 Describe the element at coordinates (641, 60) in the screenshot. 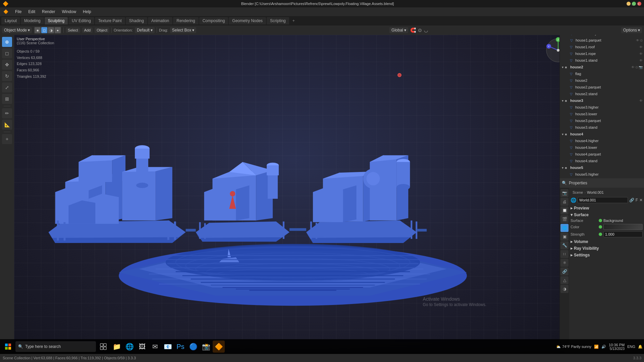

I see `eye-icon-7: 👁` at that location.